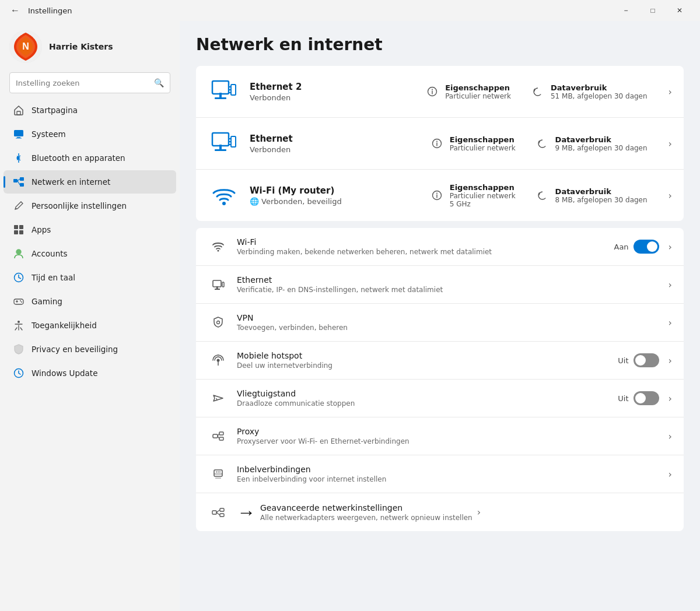 This screenshot has width=700, height=611. I want to click on sidebar-item-apps: Apps, so click(90, 230).